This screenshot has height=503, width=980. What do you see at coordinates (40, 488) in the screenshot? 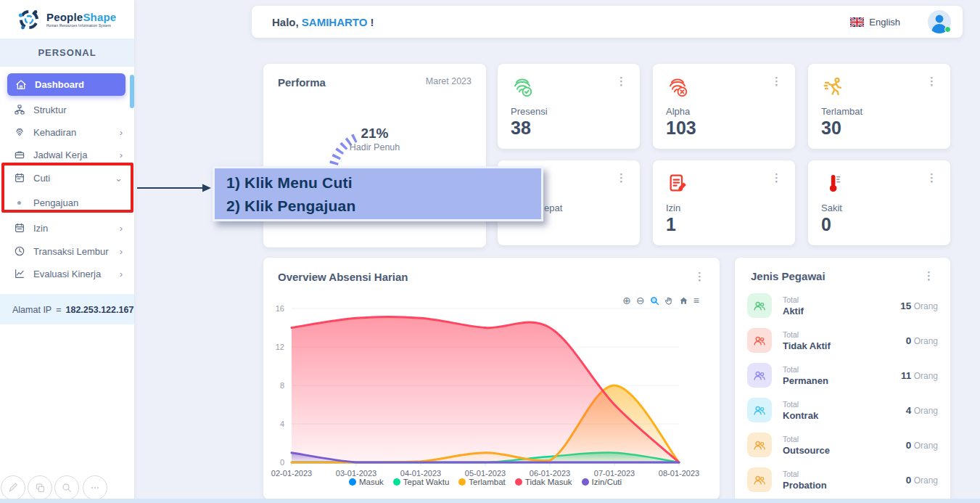
I see `copy-tool-button` at bounding box center [40, 488].